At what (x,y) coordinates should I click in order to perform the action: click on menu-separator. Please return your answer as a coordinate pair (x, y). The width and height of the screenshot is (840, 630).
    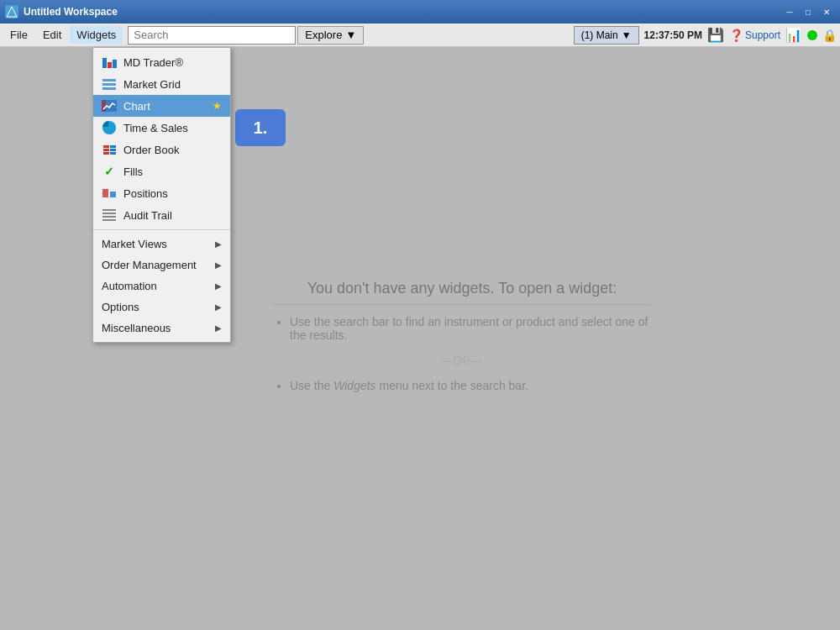
    Looking at the image, I should click on (161, 230).